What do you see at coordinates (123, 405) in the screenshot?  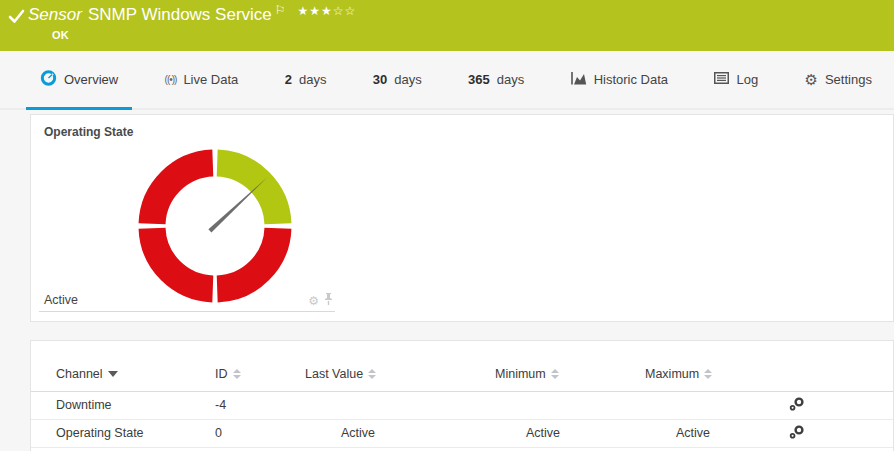 I see `channel-name-cell: Downtime` at bounding box center [123, 405].